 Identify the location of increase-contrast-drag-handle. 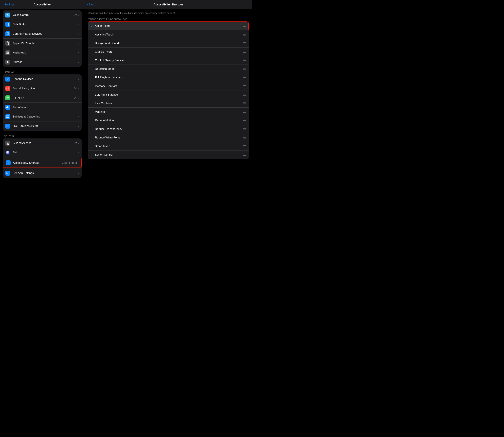
(245, 86).